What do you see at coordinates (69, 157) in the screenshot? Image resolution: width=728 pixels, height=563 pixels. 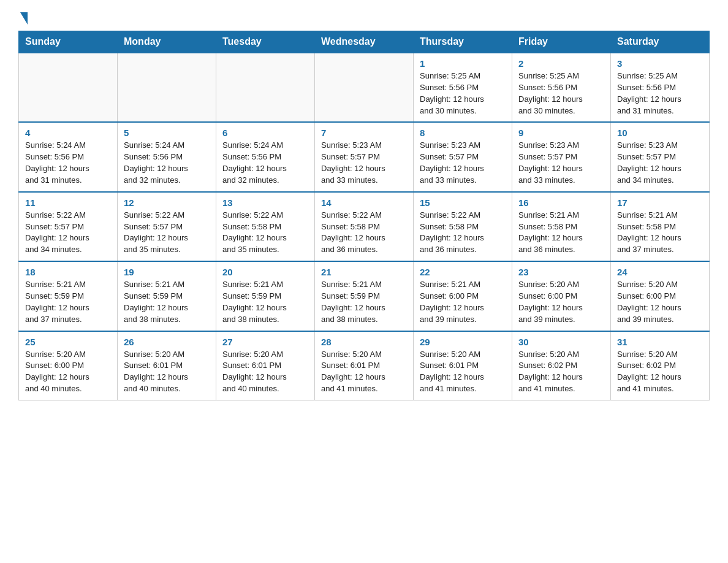 I see `calendar-cell: 4Sunrise: 5:24 AM Sunset: 5:56 PM Daylig…` at bounding box center [69, 157].